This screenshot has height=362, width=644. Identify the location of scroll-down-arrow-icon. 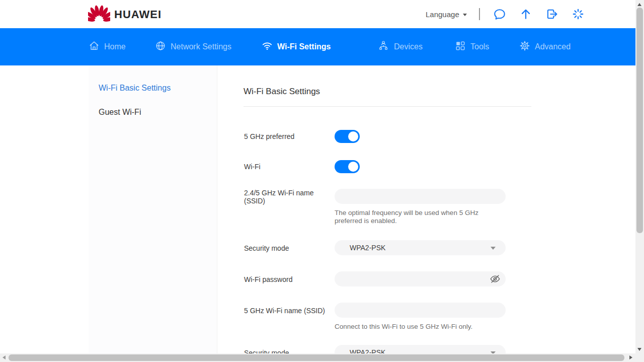
(639, 349).